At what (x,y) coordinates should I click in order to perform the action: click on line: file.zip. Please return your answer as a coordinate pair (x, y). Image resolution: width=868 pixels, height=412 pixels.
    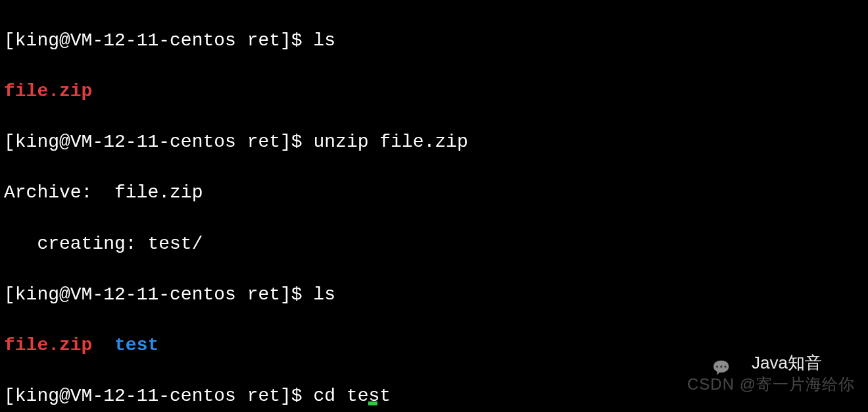
    Looking at the image, I should click on (434, 92).